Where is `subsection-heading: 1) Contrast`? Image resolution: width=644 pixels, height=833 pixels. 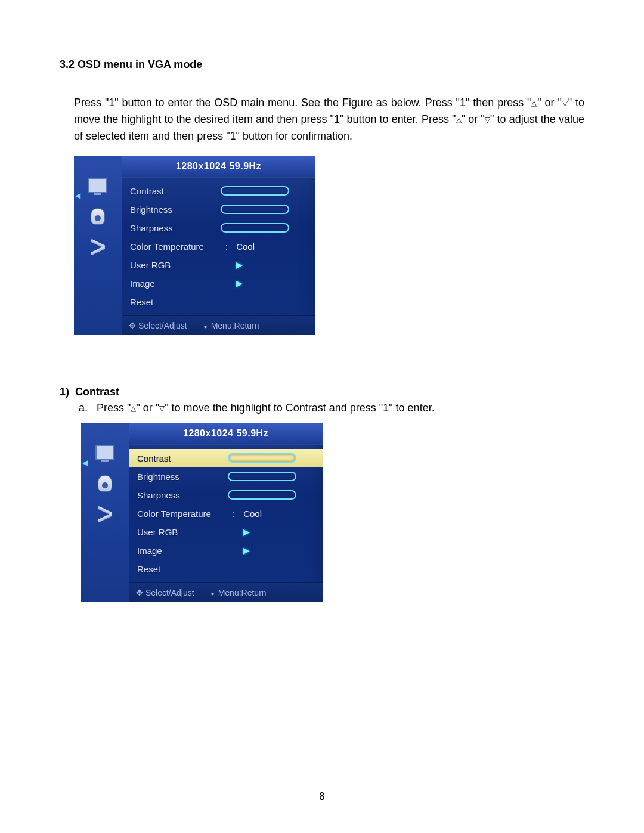 subsection-heading: 1) Contrast is located at coordinates (322, 392).